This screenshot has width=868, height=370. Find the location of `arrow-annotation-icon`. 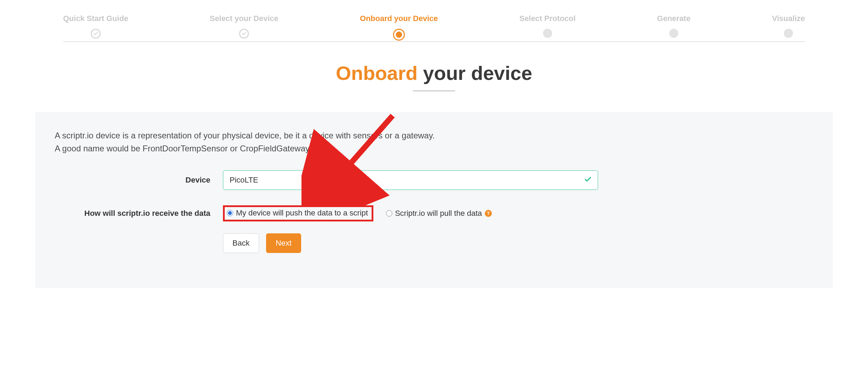

arrow-annotation-icon is located at coordinates (358, 158).